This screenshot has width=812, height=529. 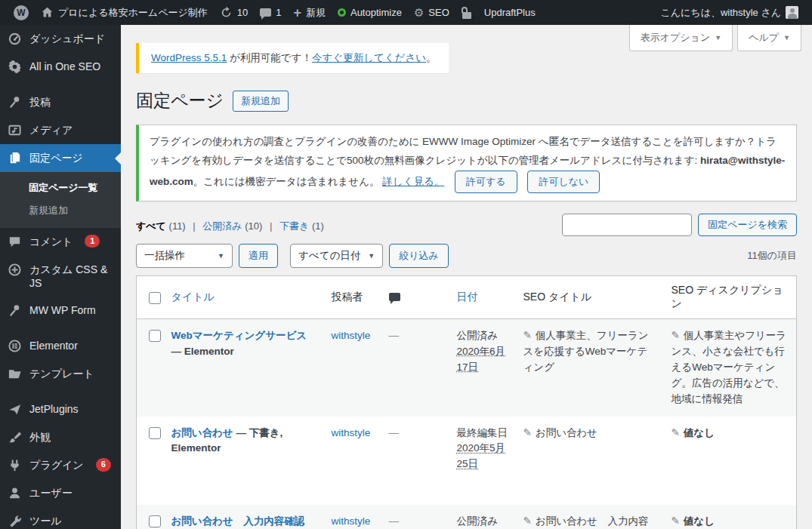 I want to click on sidebar-item-users: ユーザー, so click(x=60, y=494).